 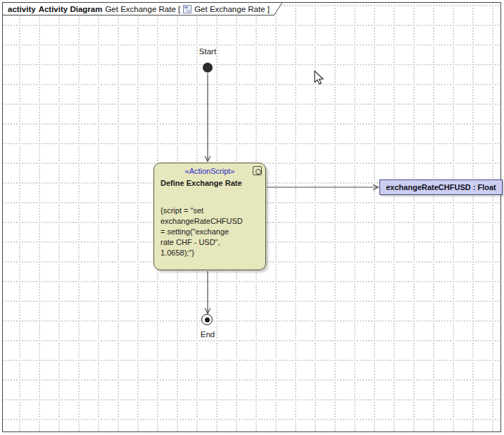 I want to click on output-pin-node: exchangeRateCHFUSD : Float, so click(x=441, y=187).